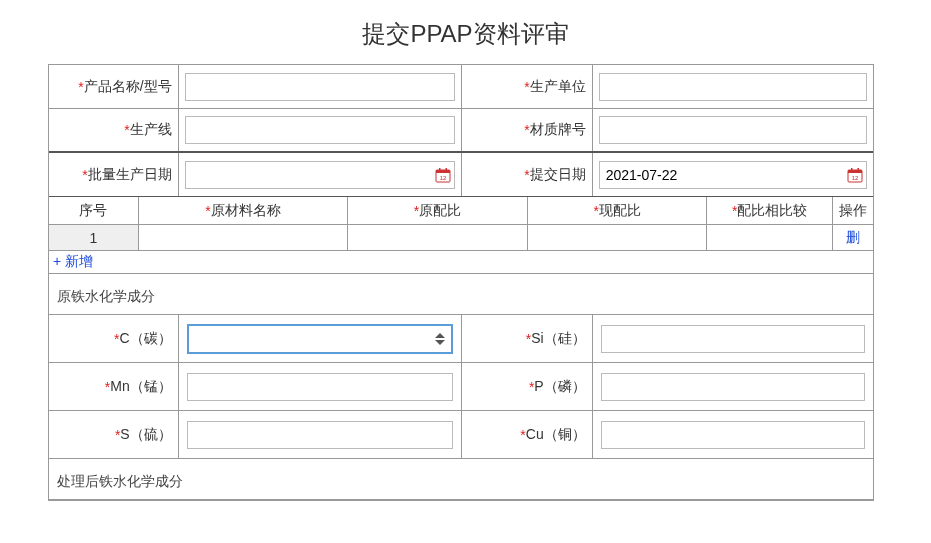 The image size is (931, 543). I want to click on col-seq: 序号, so click(94, 210).